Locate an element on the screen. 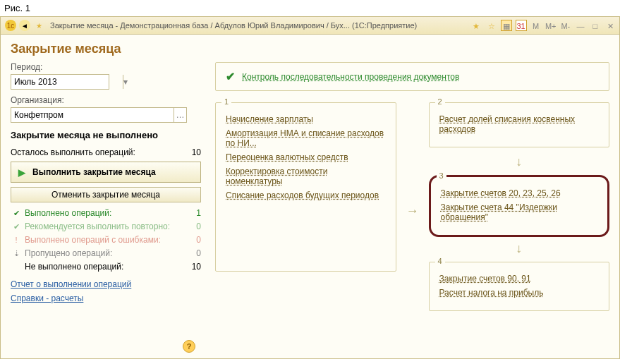  link-icon: ☆ is located at coordinates (492, 26).